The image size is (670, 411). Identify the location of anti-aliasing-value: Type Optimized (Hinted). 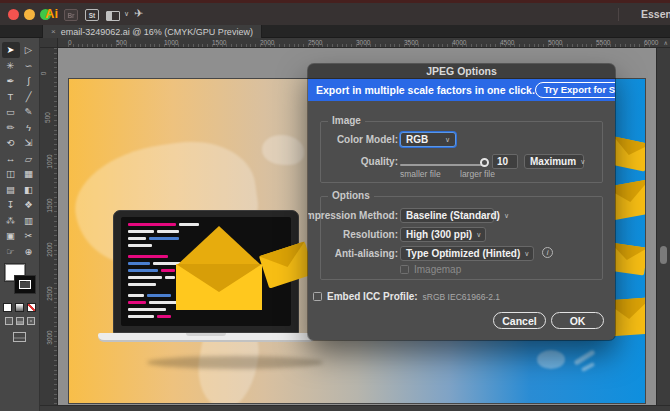
(463, 254).